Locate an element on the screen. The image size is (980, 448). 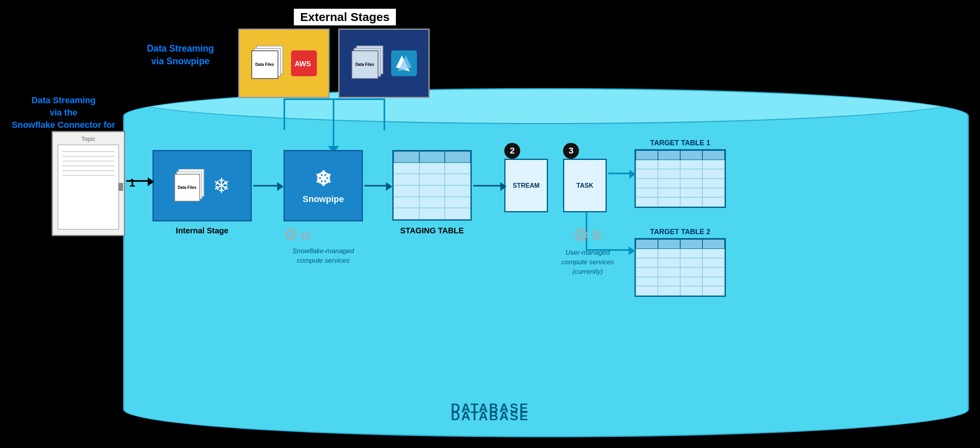
arrow-sp-to-st-head is located at coordinates (389, 187).